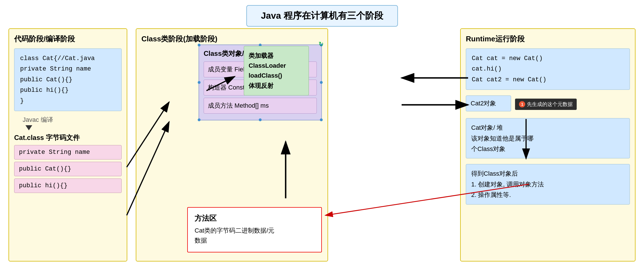  Describe the element at coordinates (38, 120) in the screenshot. I see `javac-text: Javac 编译` at that location.